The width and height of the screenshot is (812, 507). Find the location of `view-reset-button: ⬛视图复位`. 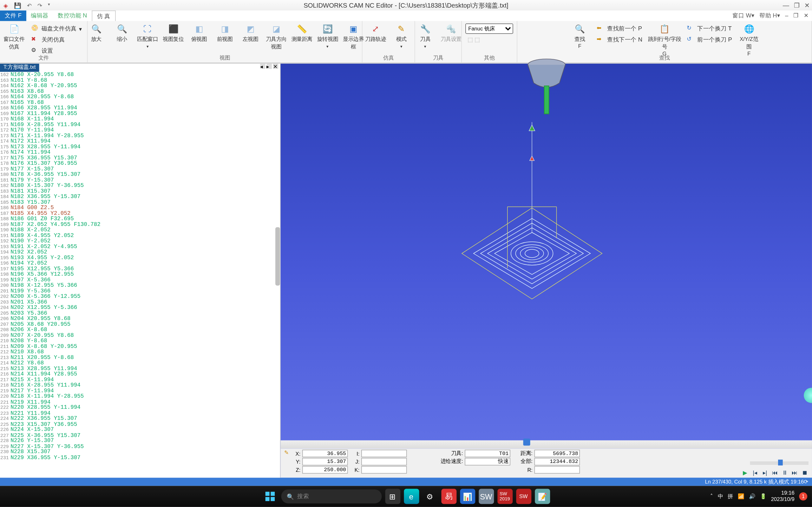

view-reset-button: ⬛视图复位 is located at coordinates (173, 33).